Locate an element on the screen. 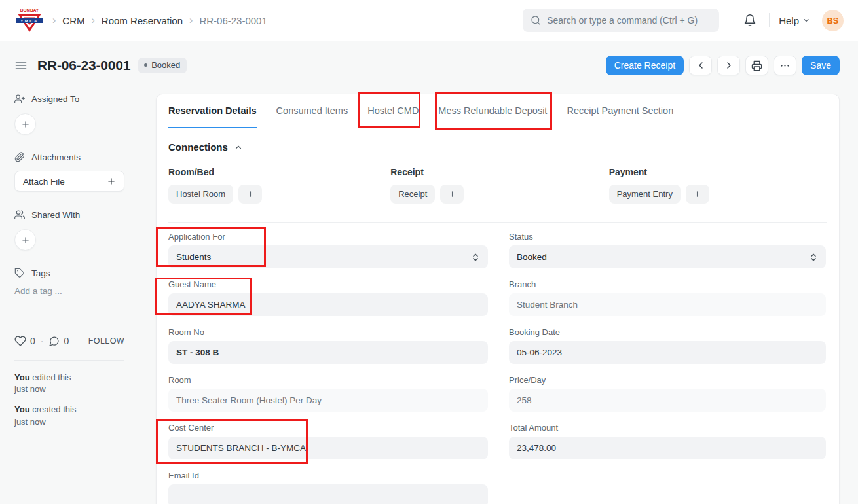 The image size is (858, 504). connection-group-title: Room/Bed is located at coordinates (279, 172).